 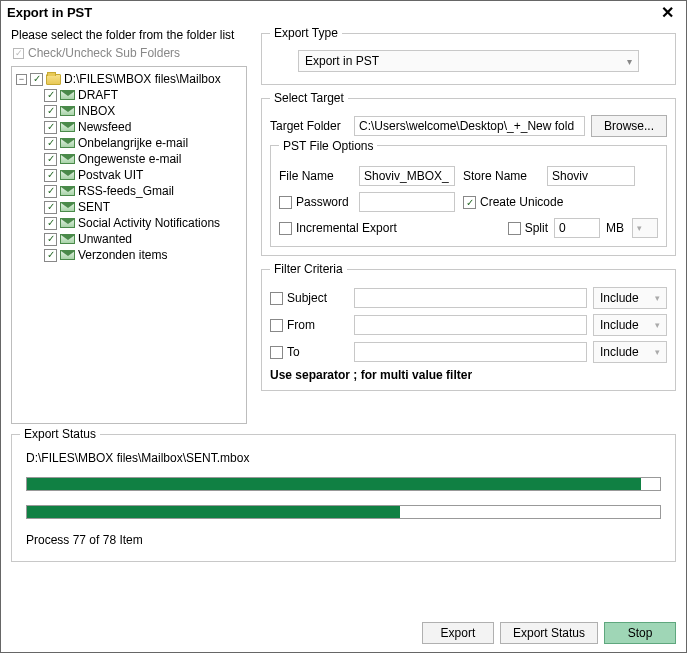 What do you see at coordinates (308, 269) in the screenshot?
I see `filter-legend: Filter Criteria` at bounding box center [308, 269].